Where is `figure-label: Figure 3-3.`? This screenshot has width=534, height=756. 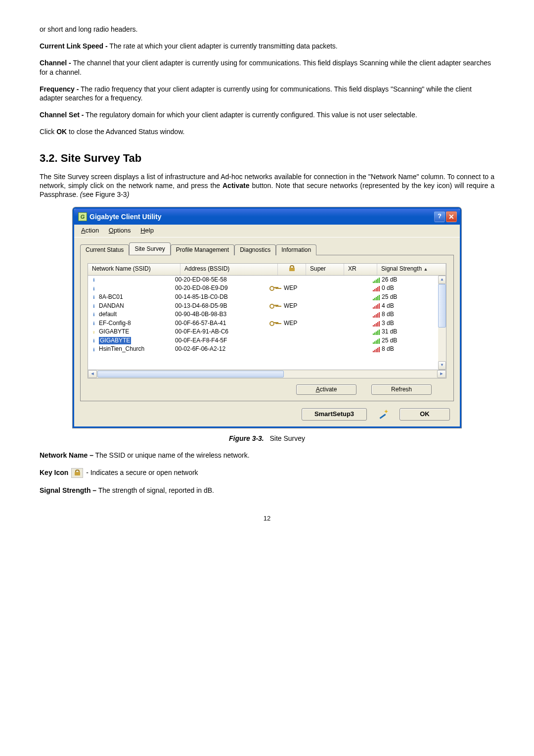 figure-label: Figure 3-3. is located at coordinates (246, 438).